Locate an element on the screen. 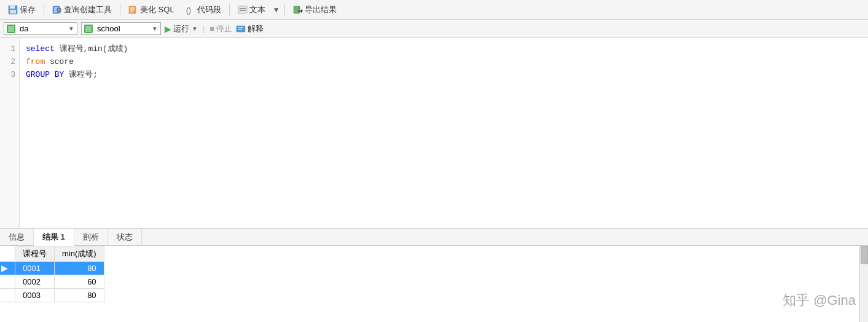 The height and width of the screenshot is (322, 868). db2-selector: school ▼ is located at coordinates (121, 28).